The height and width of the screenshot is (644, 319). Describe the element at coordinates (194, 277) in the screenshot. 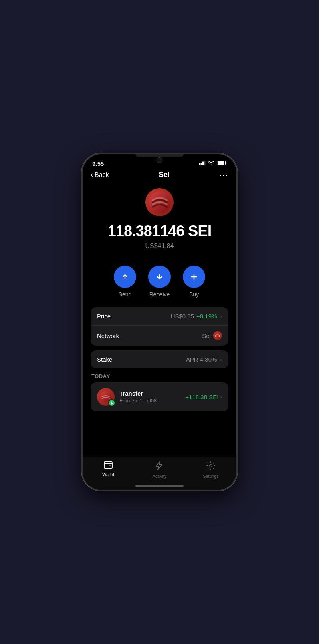

I see `buy-button-circle` at that location.